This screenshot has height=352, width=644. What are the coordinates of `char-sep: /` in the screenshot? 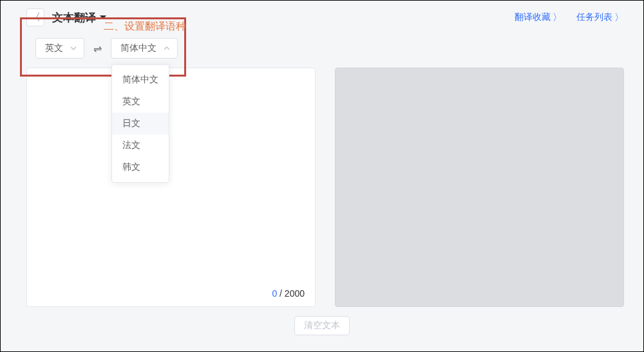 It's located at (281, 293).